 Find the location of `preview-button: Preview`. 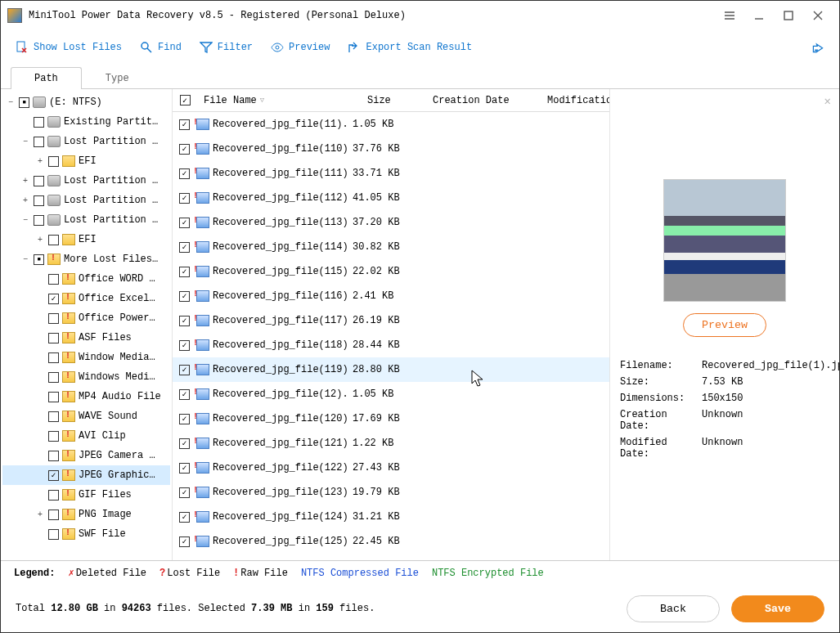

preview-button: Preview is located at coordinates (300, 47).